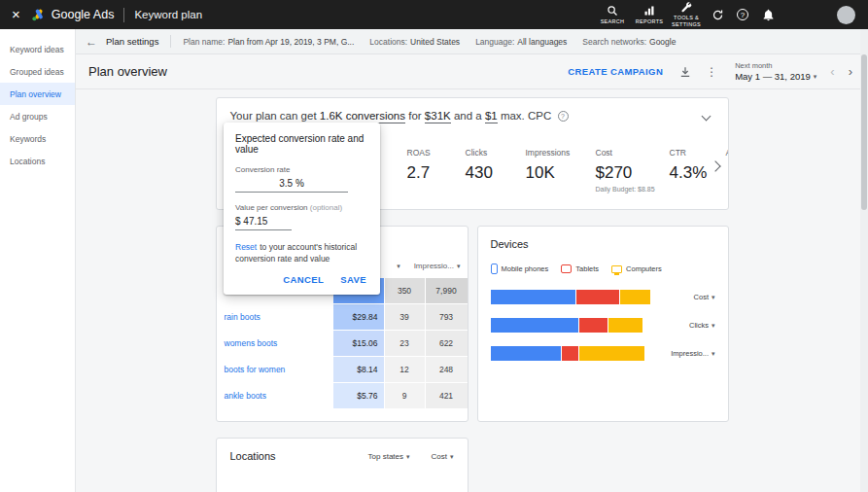 This screenshot has height=492, width=868. I want to click on date-range-selector: Next month May 1 — 31, 2019 ▾, so click(776, 72).